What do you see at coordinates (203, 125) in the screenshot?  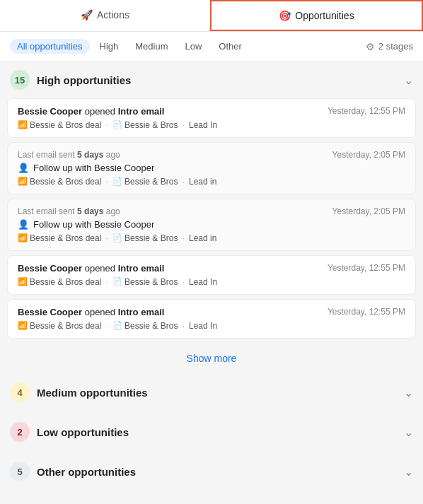 I see `meta-stage-1: Lead In` at bounding box center [203, 125].